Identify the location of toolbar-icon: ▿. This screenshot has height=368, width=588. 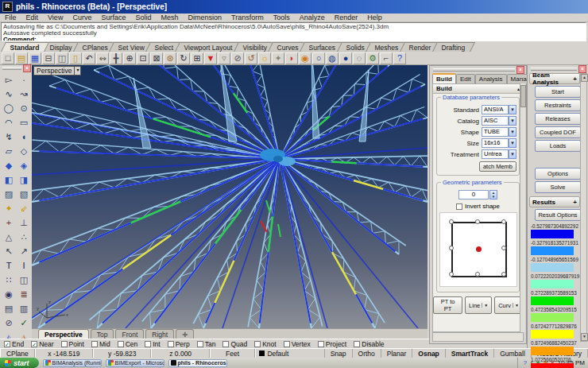
(224, 59).